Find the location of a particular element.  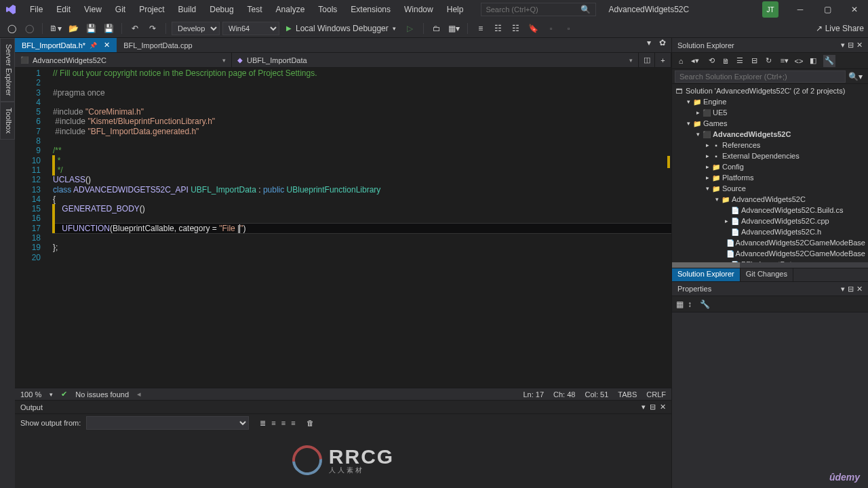

se-node: ▸▪External Dependencies is located at coordinates (770, 156).